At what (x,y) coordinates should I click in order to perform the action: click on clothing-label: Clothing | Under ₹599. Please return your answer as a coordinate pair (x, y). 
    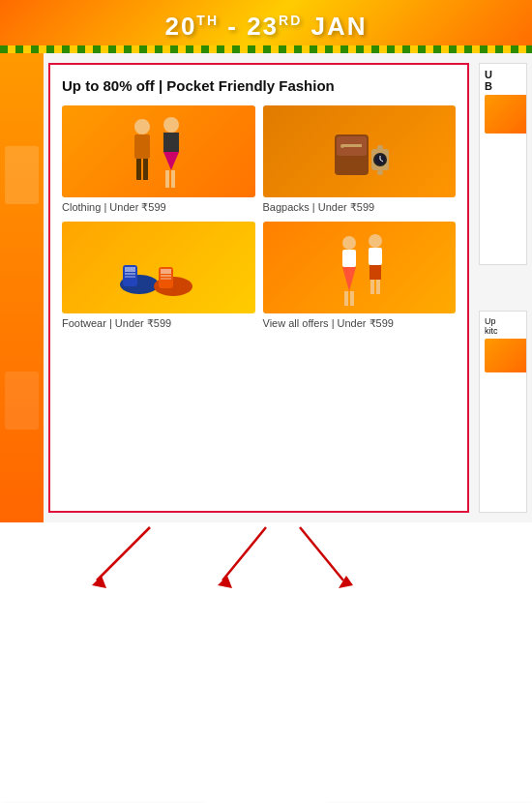
    Looking at the image, I should click on (159, 207).